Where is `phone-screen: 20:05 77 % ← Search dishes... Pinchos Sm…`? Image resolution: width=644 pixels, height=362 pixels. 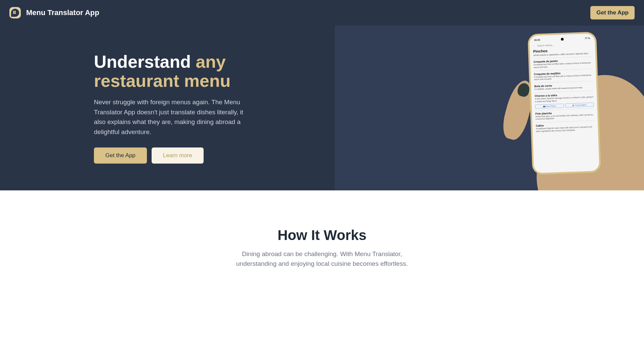 phone-screen: 20:05 77 % ← Search dishes... Pinchos Sm… is located at coordinates (564, 103).